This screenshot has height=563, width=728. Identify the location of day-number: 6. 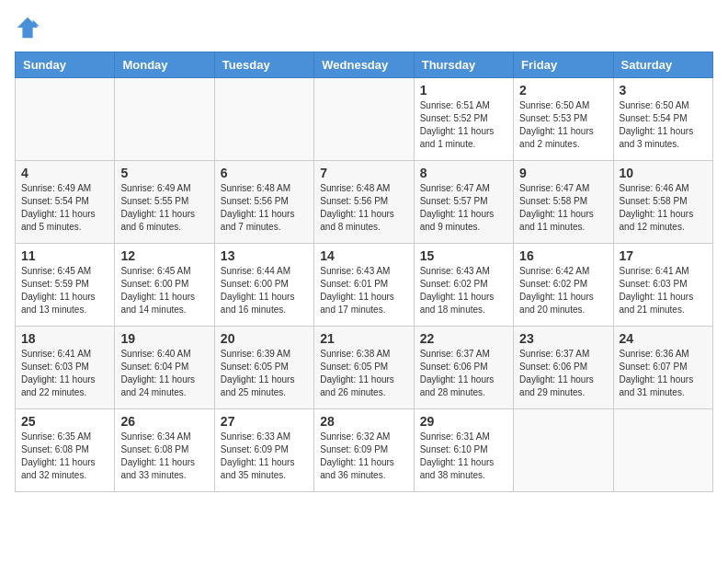
(265, 173).